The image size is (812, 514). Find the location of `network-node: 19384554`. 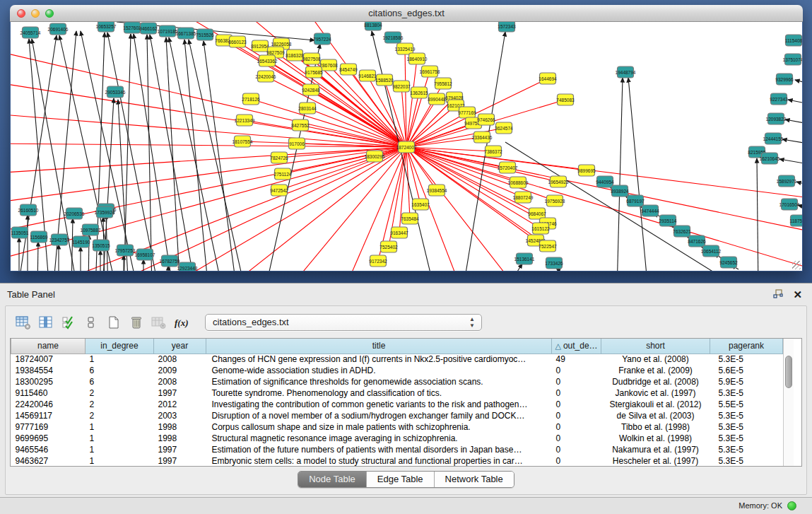

network-node: 19384554 is located at coordinates (437, 190).